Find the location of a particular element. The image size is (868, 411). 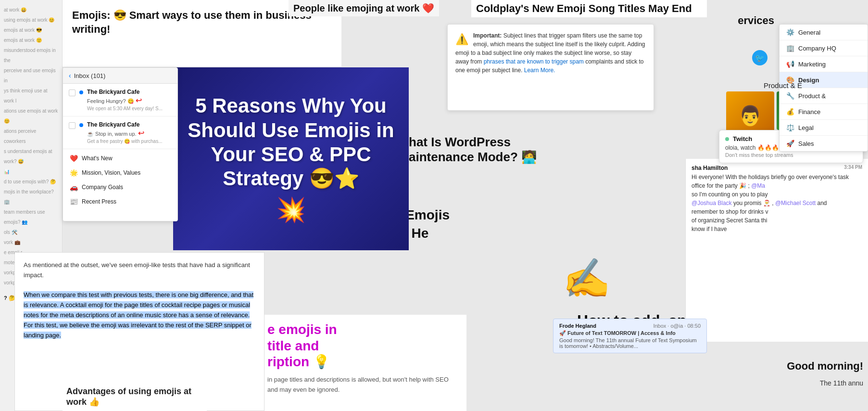

twitter-area: 🐦 is located at coordinates (760, 58).